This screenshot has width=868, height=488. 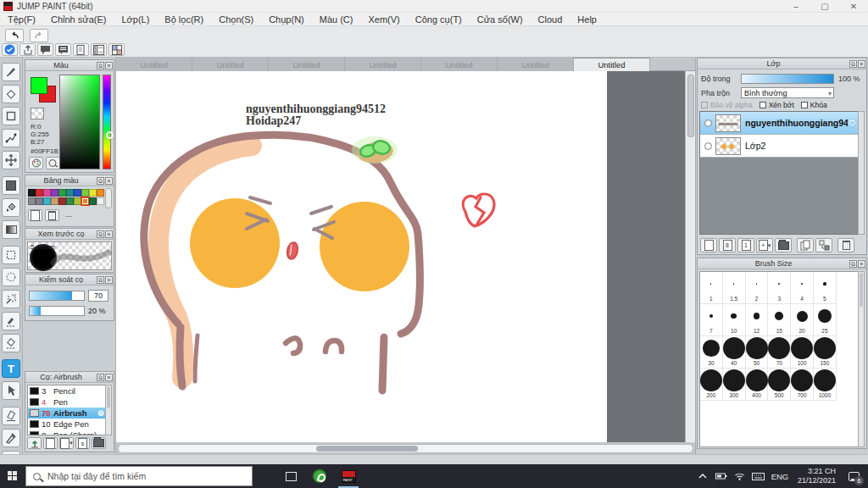 I want to click on hue-bar, so click(x=107, y=122).